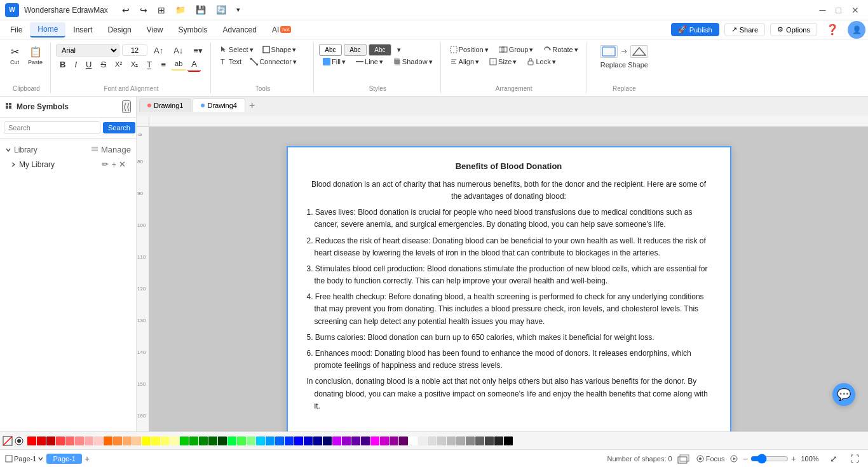 This screenshot has width=868, height=467. What do you see at coordinates (198, 51) in the screenshot?
I see `align-button: ≡▾` at bounding box center [198, 51].